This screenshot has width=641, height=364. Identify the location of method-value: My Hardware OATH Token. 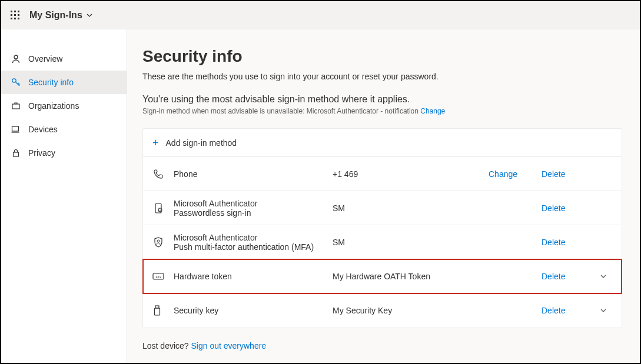
(411, 276).